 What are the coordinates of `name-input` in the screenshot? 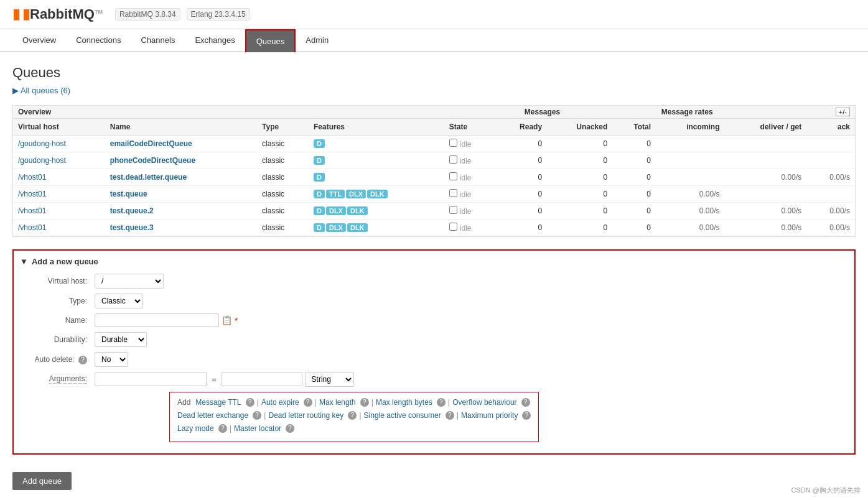 It's located at (157, 320).